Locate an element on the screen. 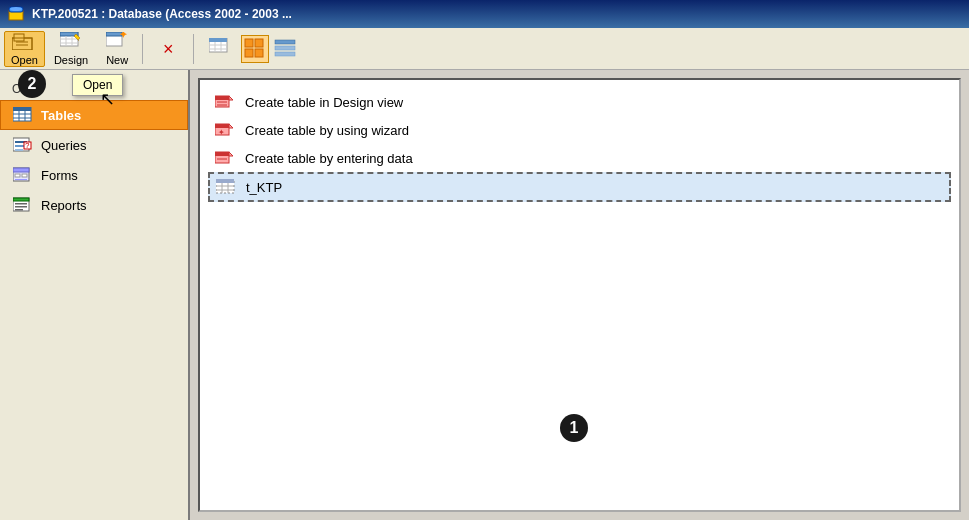  open-label: Open is located at coordinates (24, 60).